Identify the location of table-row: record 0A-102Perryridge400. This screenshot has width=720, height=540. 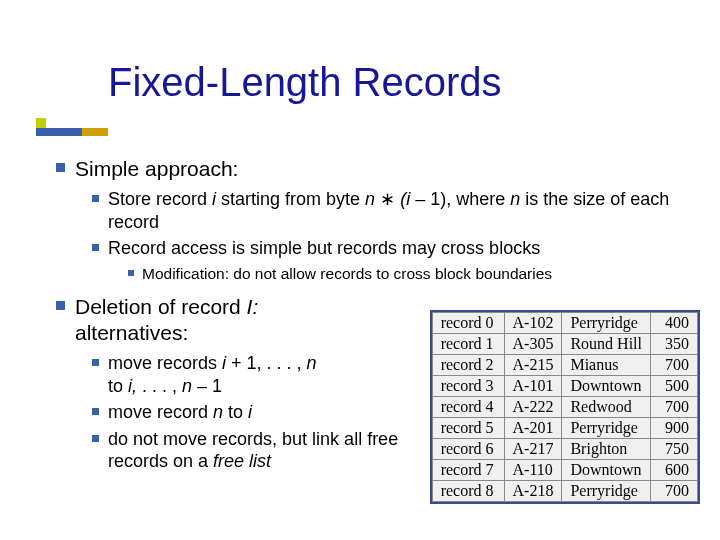
(564, 324).